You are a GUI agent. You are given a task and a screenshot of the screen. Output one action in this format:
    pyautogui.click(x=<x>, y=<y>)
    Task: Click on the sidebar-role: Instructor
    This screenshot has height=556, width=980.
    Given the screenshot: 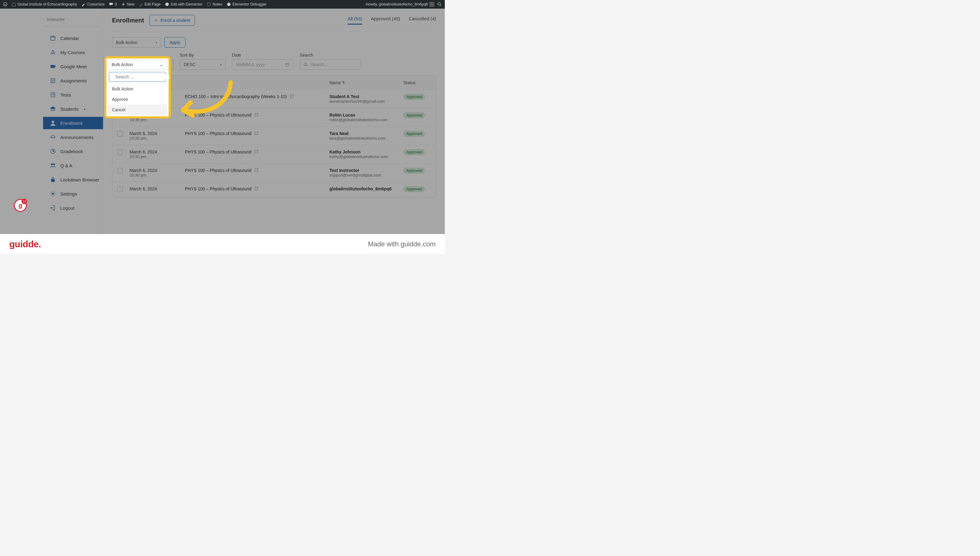 What is the action you would take?
    pyautogui.click(x=52, y=20)
    